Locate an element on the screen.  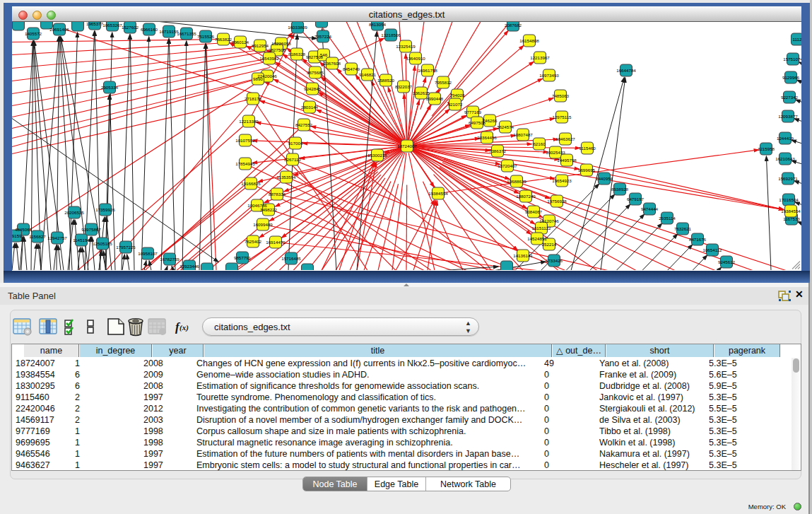
svg-text: 10688639 is located at coordinates (517, 181).